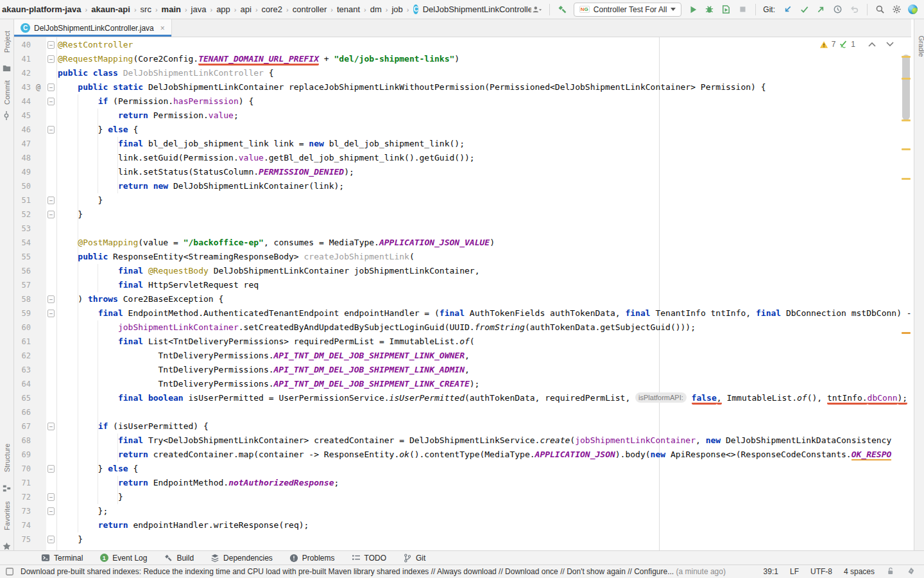 Image resolution: width=924 pixels, height=578 pixels. What do you see at coordinates (22, 313) in the screenshot?
I see `line-number: 59` at bounding box center [22, 313].